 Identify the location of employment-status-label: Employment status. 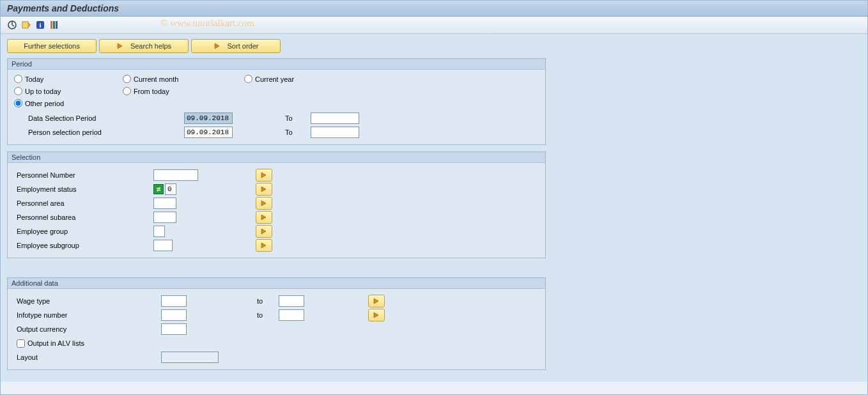
(84, 189).